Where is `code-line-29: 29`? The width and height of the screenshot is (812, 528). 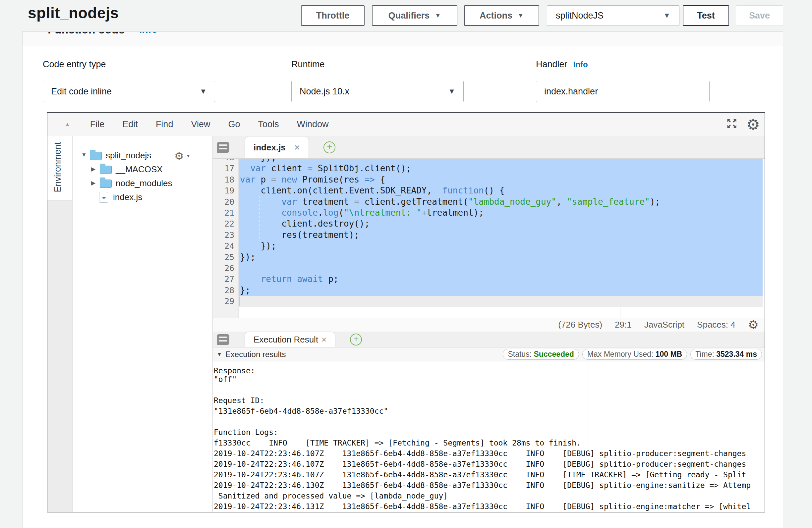 code-line-29: 29 is located at coordinates (488, 302).